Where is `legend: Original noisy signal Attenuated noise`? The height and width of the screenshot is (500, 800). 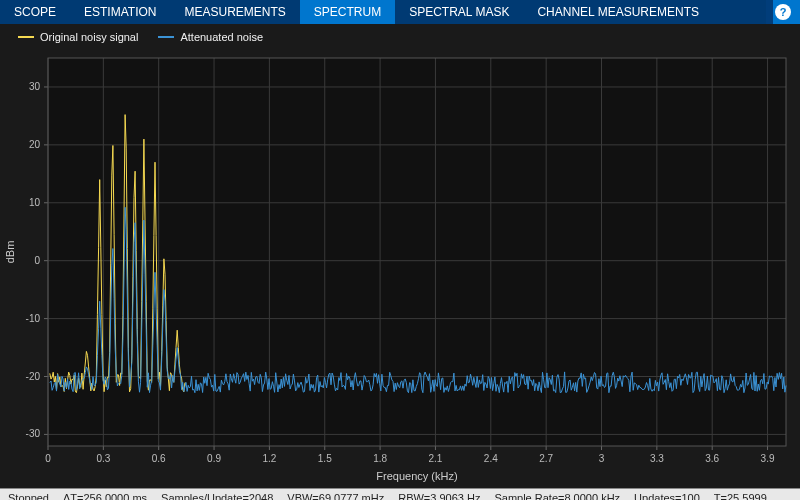 legend: Original noisy signal Attenuated noise is located at coordinates (400, 36).